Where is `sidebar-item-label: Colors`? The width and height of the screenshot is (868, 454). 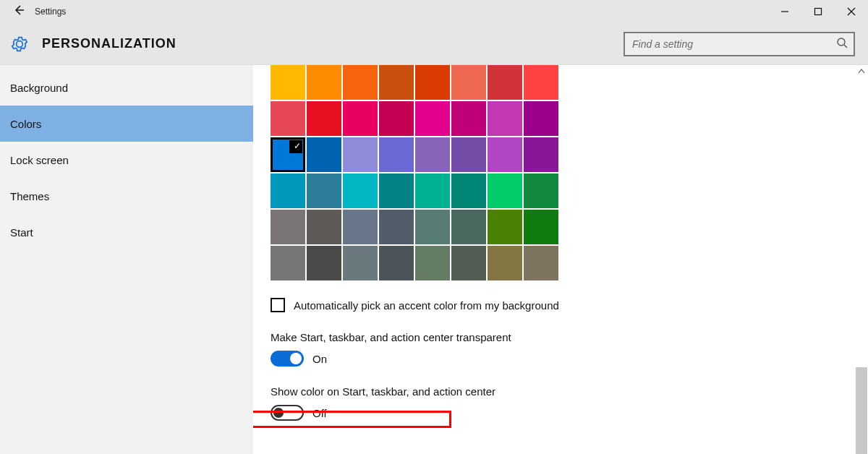 sidebar-item-label: Colors is located at coordinates (26, 124).